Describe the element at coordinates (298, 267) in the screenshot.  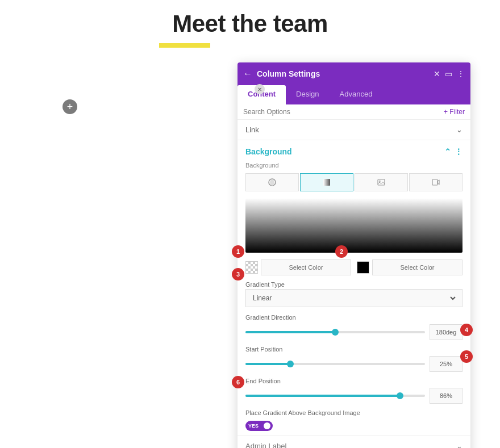
I see `color-stop-1: Select Color` at that location.